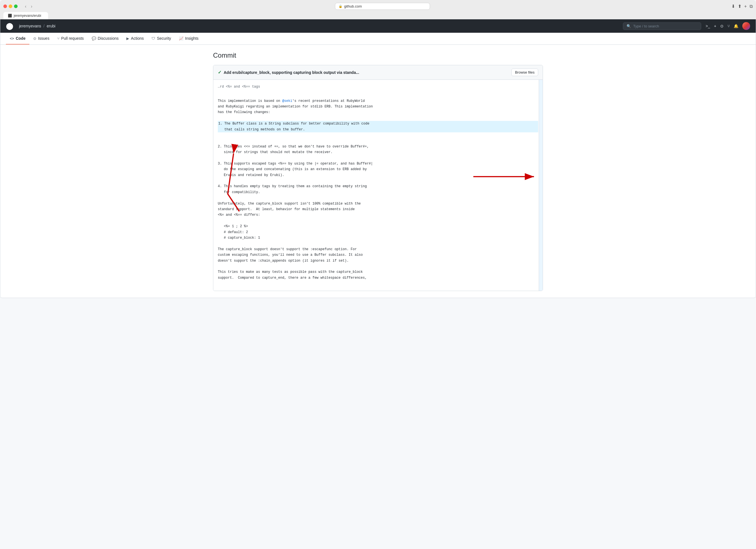 The width and height of the screenshot is (756, 549). What do you see at coordinates (378, 189) in the screenshot?
I see `commit-text: This implementation is based on @seki's …` at bounding box center [378, 189].